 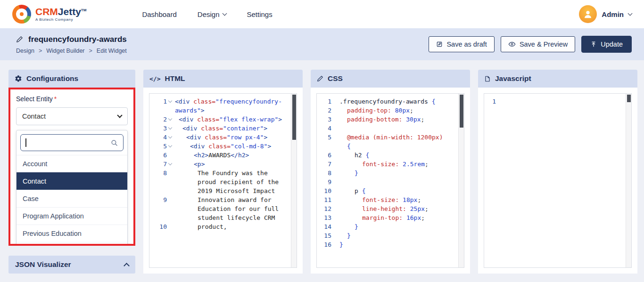 What do you see at coordinates (387, 245) in the screenshot?
I see `code-line: 16}` at bounding box center [387, 245].